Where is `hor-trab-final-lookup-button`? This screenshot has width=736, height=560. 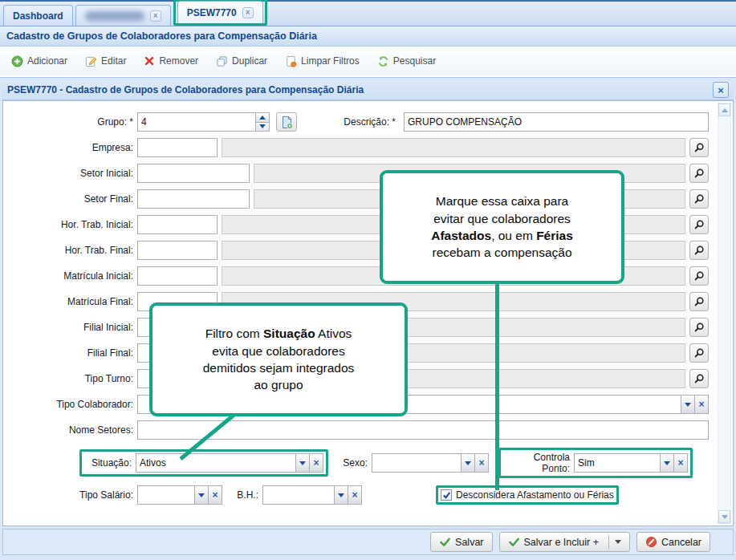 hor-trab-final-lookup-button is located at coordinates (699, 250).